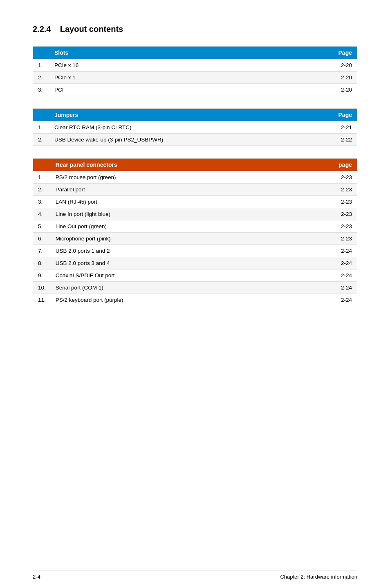 The height and width of the screenshot is (588, 390). I want to click on slots-row-num: 3., so click(41, 90).